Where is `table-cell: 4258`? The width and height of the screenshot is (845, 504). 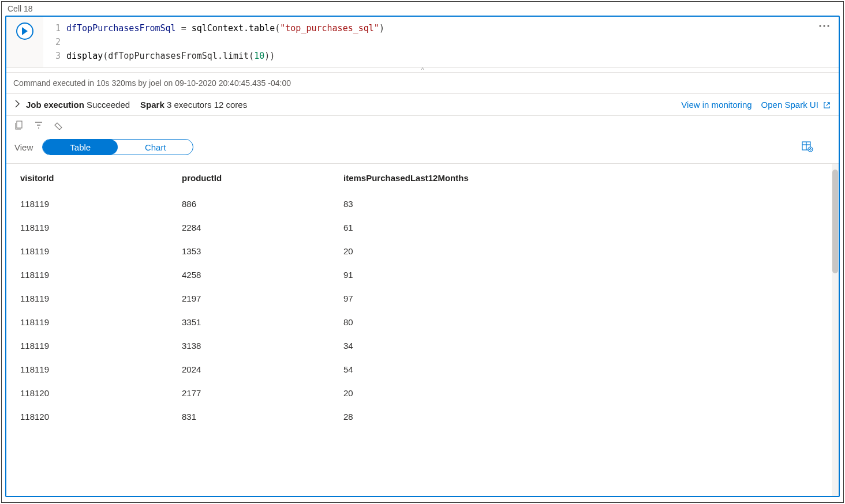 table-cell: 4258 is located at coordinates (257, 274).